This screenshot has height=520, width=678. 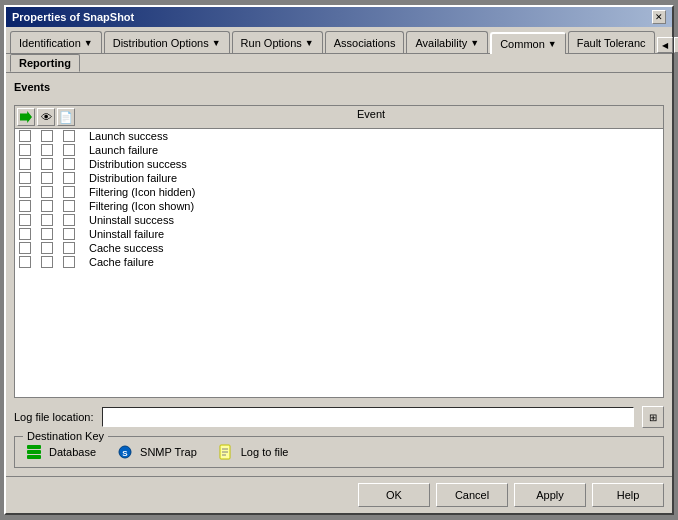 What do you see at coordinates (368, 417) in the screenshot?
I see `log-file-input` at bounding box center [368, 417].